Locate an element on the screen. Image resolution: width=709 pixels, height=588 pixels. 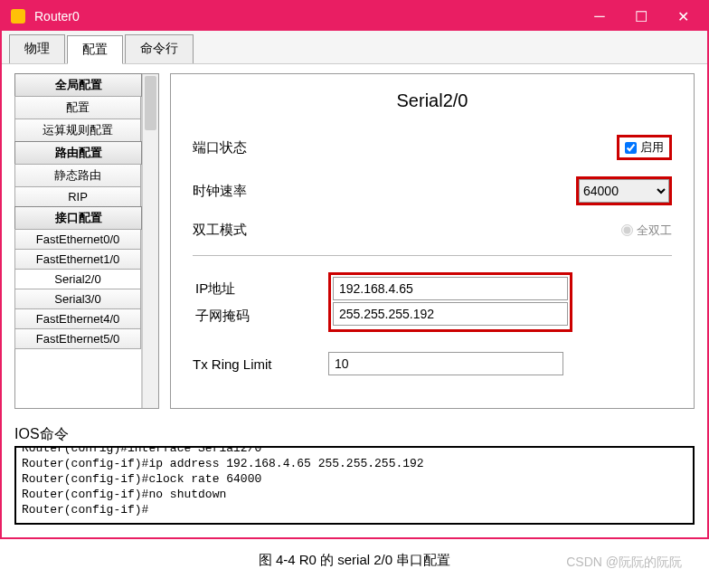
sidebar-item-fe40: FastEthernet4/0 is located at coordinates (78, 318).